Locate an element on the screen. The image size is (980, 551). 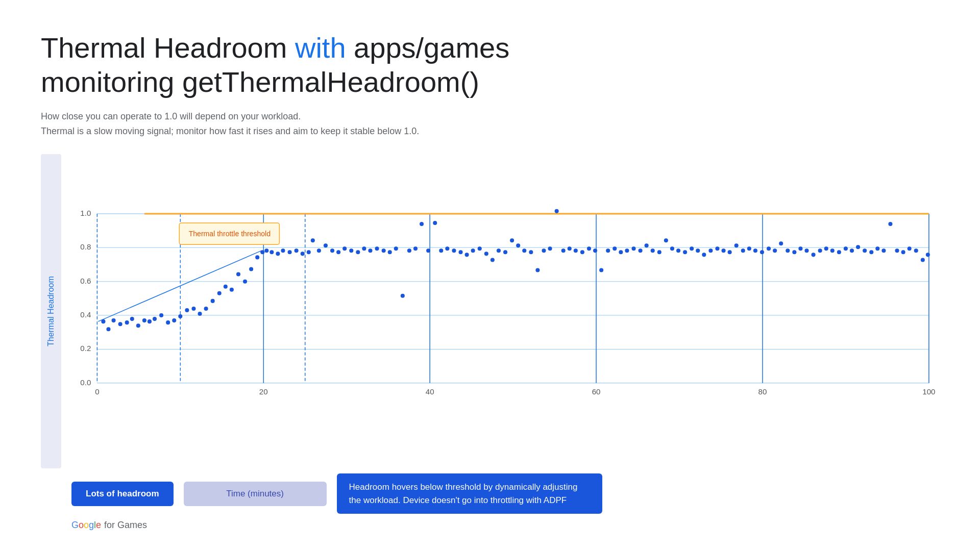
svg-text: 0.6 is located at coordinates (86, 281).